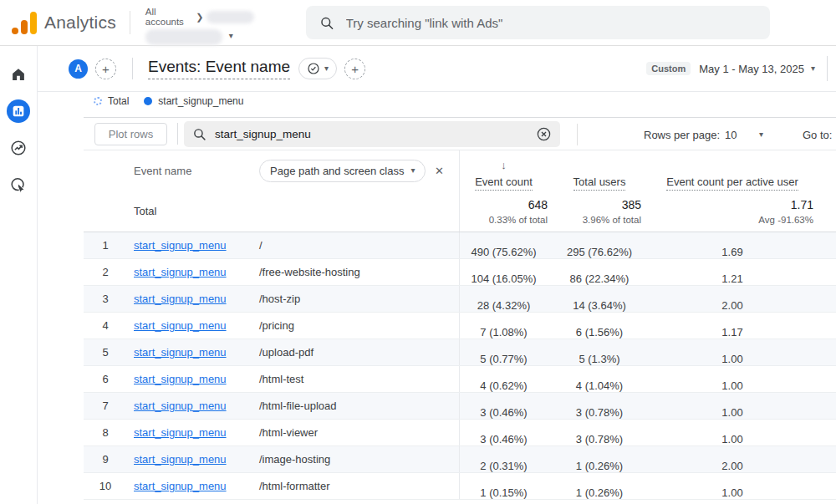 The height and width of the screenshot is (504, 836). Describe the element at coordinates (508, 486) in the screenshot. I see `event-count-cell: 1 (0.15%)` at that location.